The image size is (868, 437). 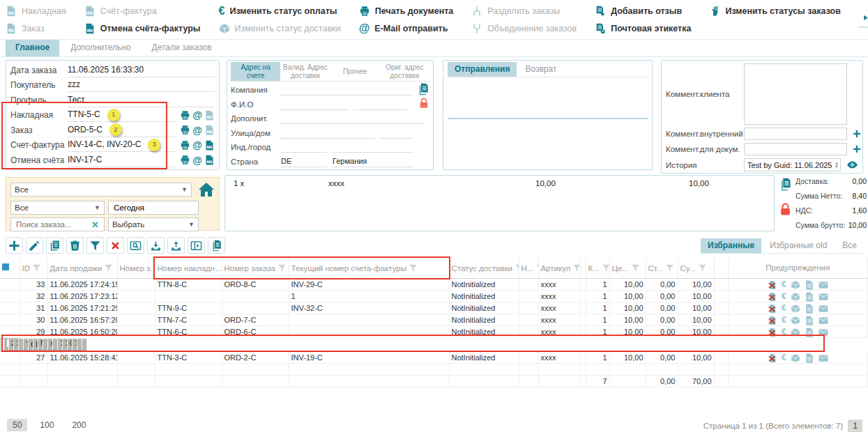 What do you see at coordinates (849, 245) in the screenshot?
I see `tab-all: Все` at bounding box center [849, 245].